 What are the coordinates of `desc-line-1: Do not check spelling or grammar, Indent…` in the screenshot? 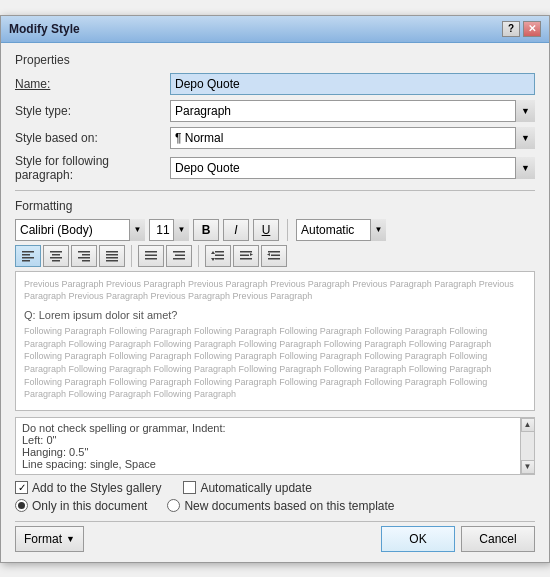 It's located at (267, 428).